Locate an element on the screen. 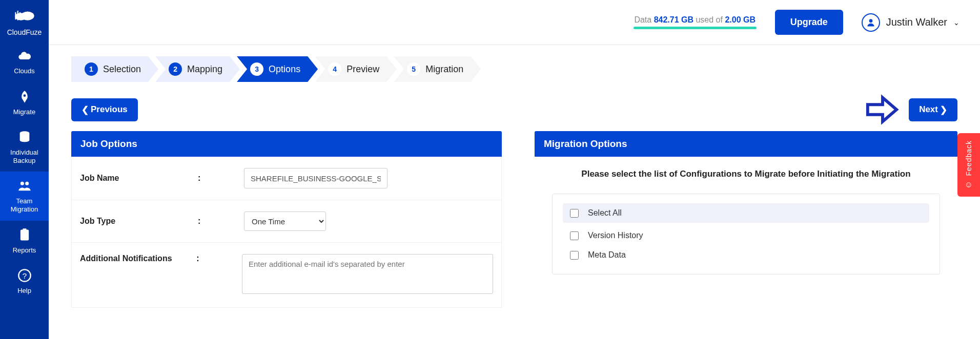 The image size is (980, 339). step-number: 3 is located at coordinates (257, 69).